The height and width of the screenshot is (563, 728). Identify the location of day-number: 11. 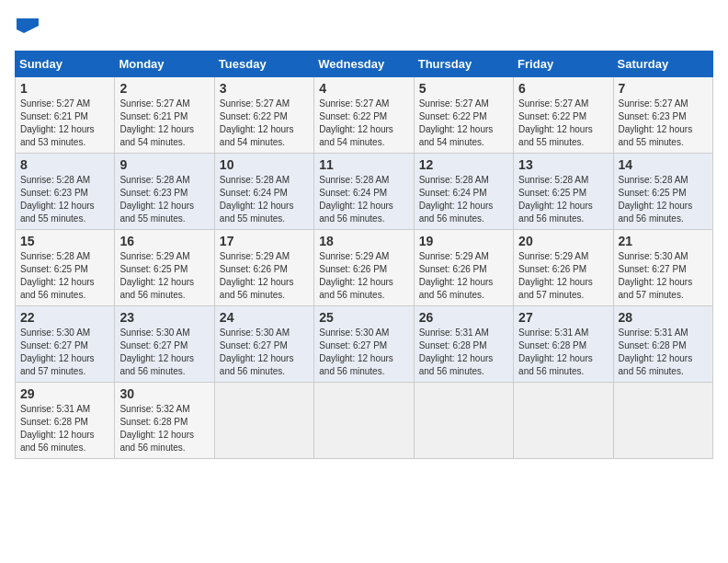
(364, 165).